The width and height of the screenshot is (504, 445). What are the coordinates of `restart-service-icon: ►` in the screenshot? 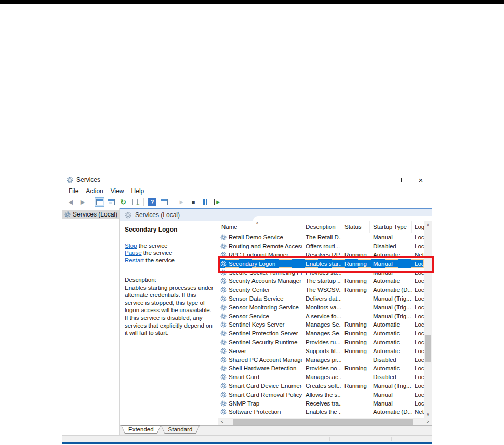 It's located at (217, 203).